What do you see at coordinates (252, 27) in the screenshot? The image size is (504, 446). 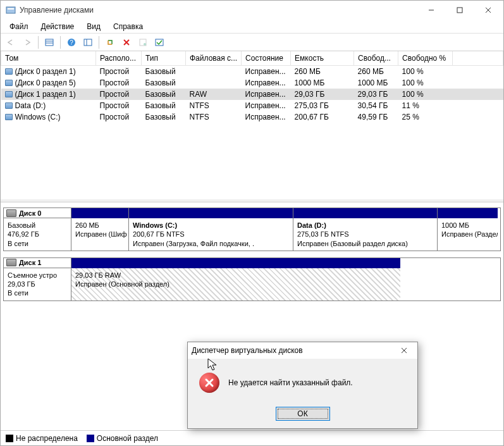 I see `menubar: Файл Действие Вид Справка` at bounding box center [252, 27].